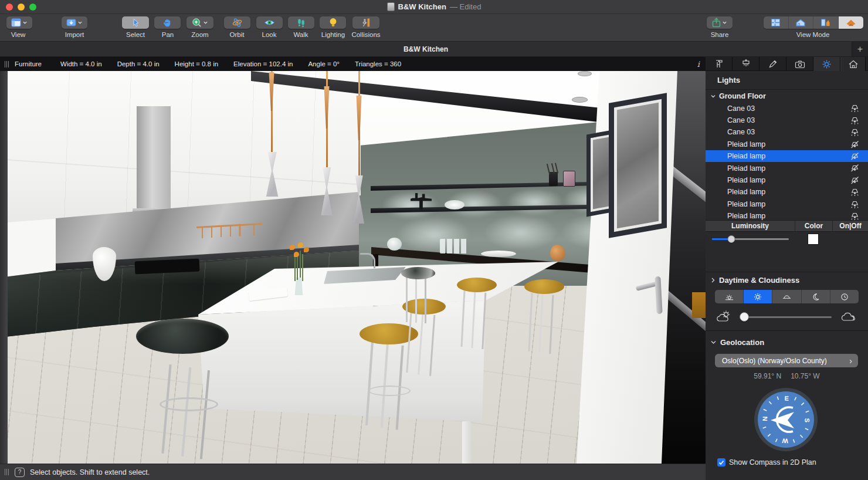  What do you see at coordinates (845, 297) in the screenshot?
I see `clock-icon` at bounding box center [845, 297].